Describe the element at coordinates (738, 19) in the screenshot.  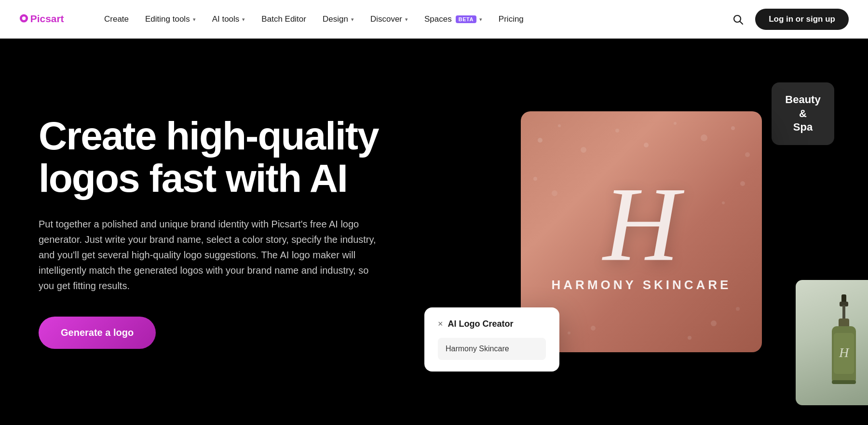
I see `search-button` at that location.